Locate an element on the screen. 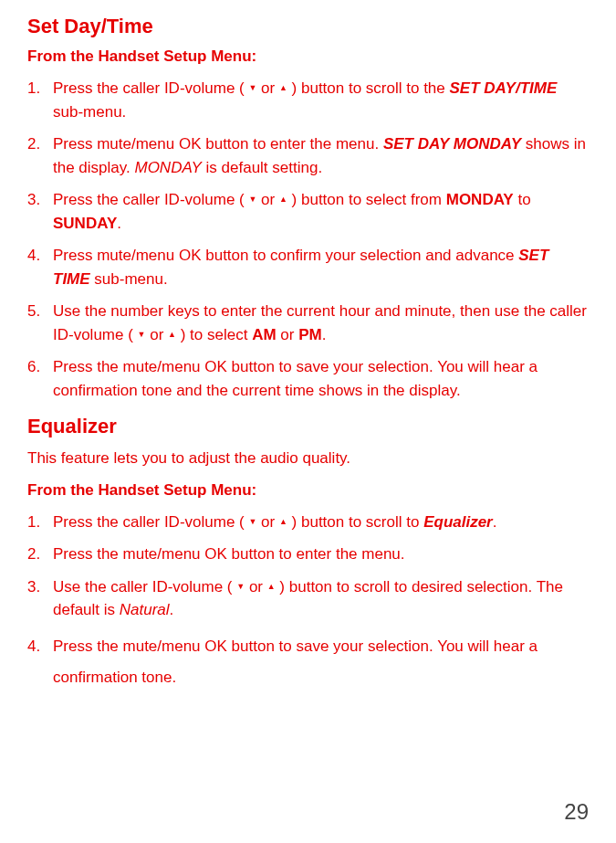 This screenshot has height=843, width=616. text-bold: AM is located at coordinates (264, 334).